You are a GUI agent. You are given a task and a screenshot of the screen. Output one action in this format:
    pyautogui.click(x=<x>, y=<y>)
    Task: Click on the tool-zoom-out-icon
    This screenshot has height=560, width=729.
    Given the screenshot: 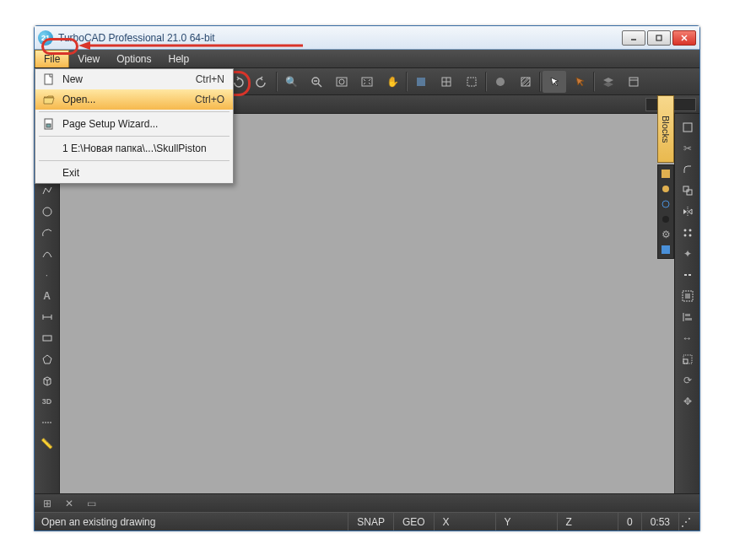 What is the action you would take?
    pyautogui.click(x=316, y=82)
    